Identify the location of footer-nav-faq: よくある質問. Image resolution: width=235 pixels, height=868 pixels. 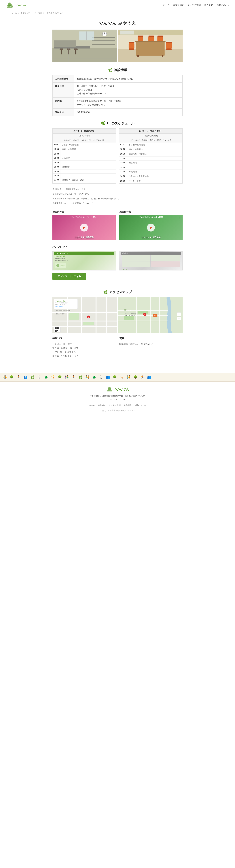
(115, 405).